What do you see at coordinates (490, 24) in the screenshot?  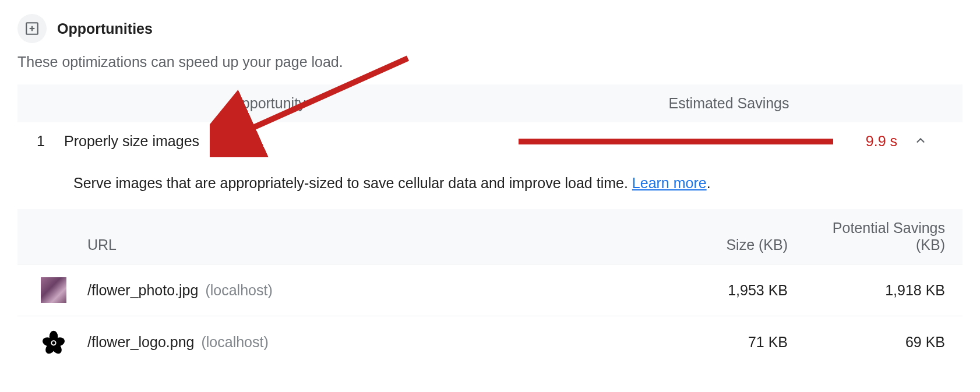 I see `section-header: Opportunities` at bounding box center [490, 24].